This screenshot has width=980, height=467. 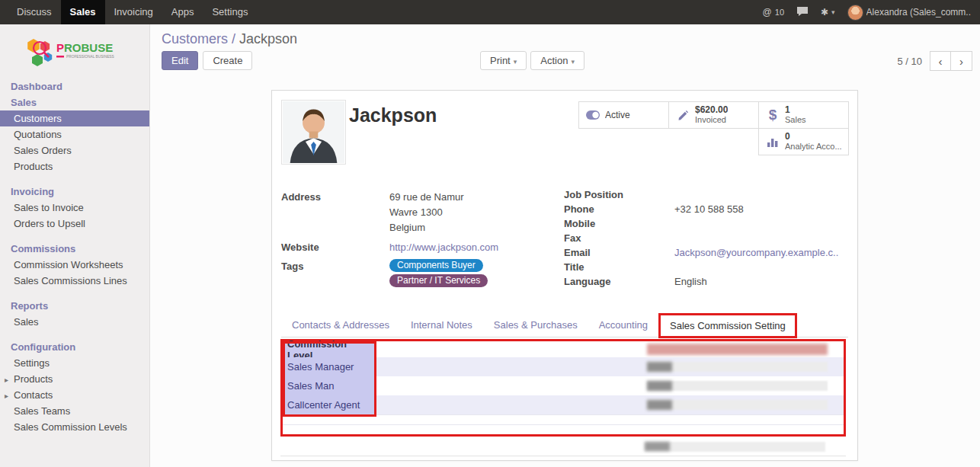 I want to click on menu-sales: Sales, so click(x=83, y=12).